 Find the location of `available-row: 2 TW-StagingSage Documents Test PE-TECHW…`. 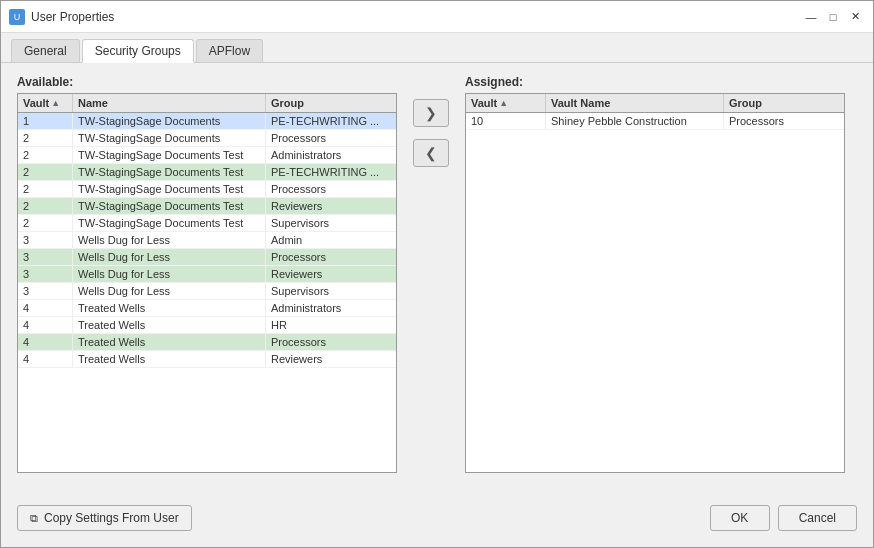

available-row: 2 TW-StagingSage Documents Test PE-TECHW… is located at coordinates (207, 172).